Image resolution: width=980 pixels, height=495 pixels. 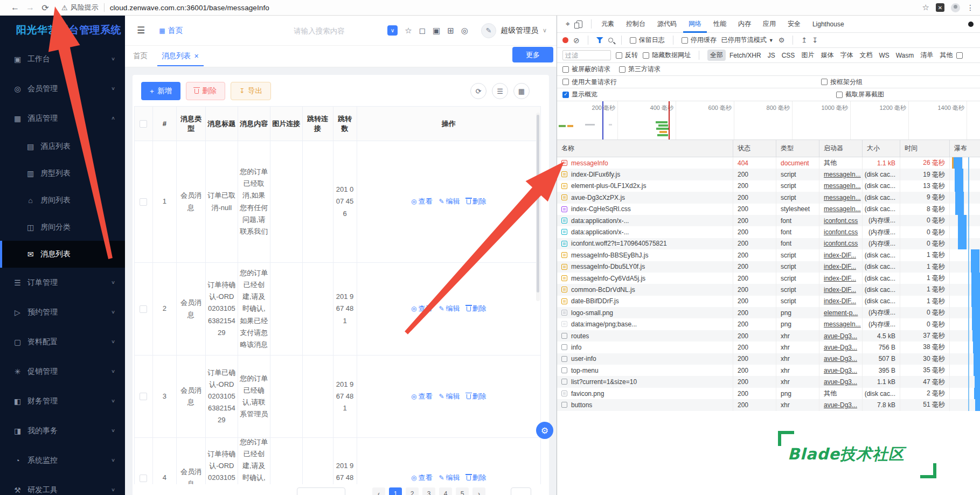 I want to click on sidebar-item: ✉ 消息列表, so click(x=62, y=254).